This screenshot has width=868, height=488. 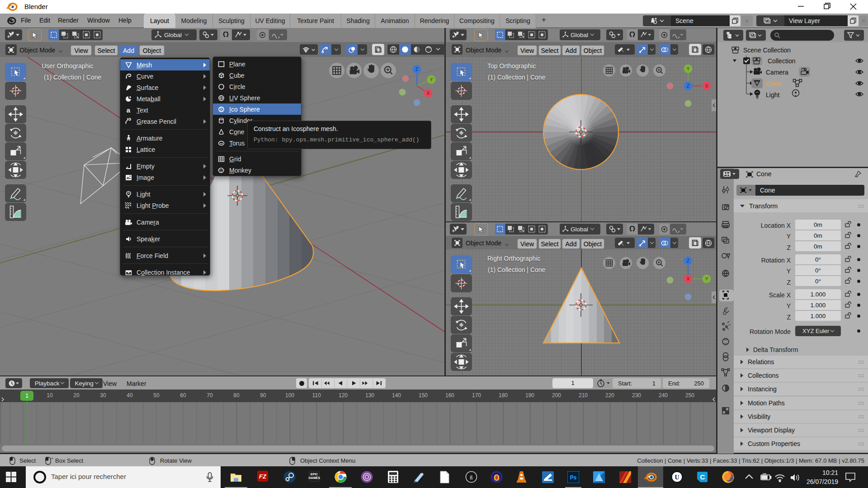 I want to click on svg-text: ß, so click(x=471, y=477).